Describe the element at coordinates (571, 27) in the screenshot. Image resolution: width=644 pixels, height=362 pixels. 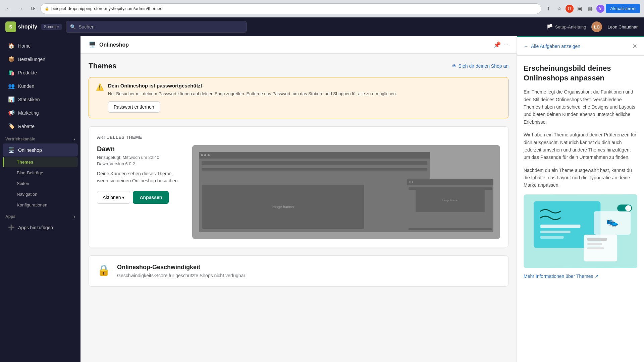
I see `setup-label: Setup-Anleitung` at that location.